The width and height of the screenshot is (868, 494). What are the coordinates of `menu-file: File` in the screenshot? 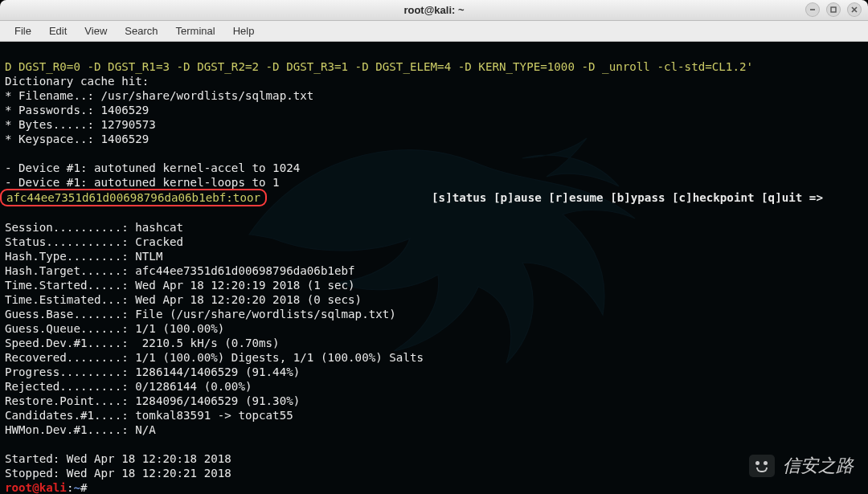 It's located at (23, 31).